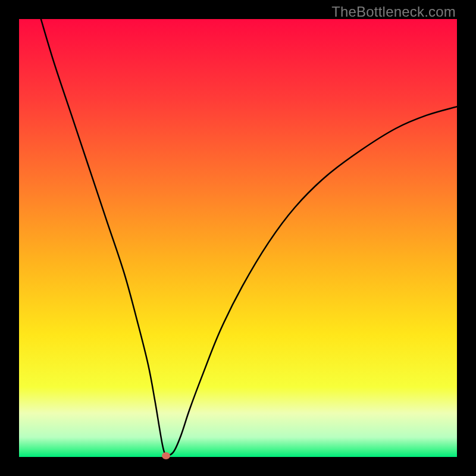 This screenshot has width=476, height=476. I want to click on optimal-point-marker, so click(166, 456).